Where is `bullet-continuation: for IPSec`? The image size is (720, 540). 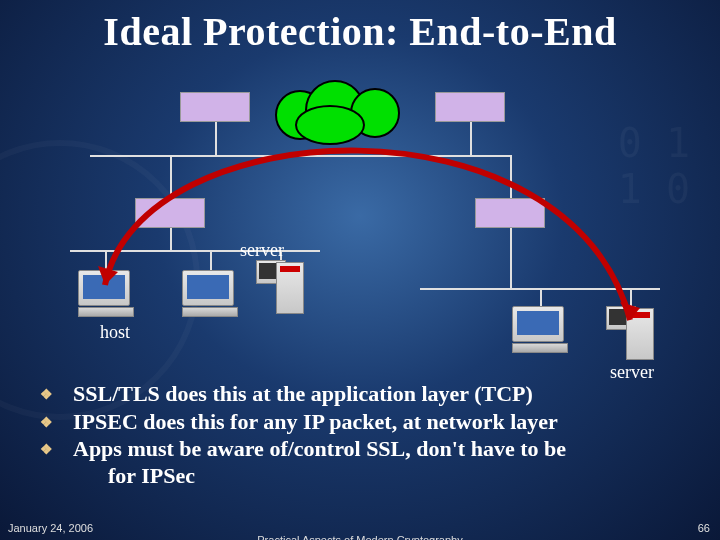
bullet-continuation: for IPSec is located at coordinates (399, 476).